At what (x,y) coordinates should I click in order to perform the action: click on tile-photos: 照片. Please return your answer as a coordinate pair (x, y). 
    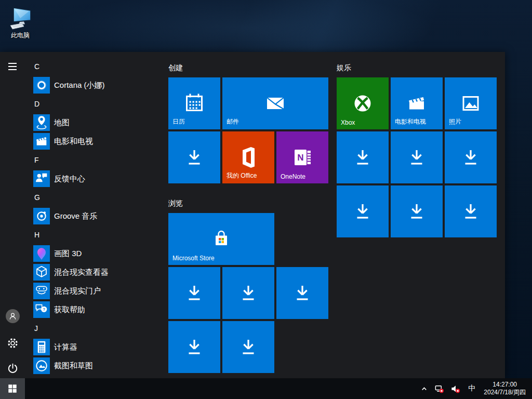
    Looking at the image, I should click on (471, 103).